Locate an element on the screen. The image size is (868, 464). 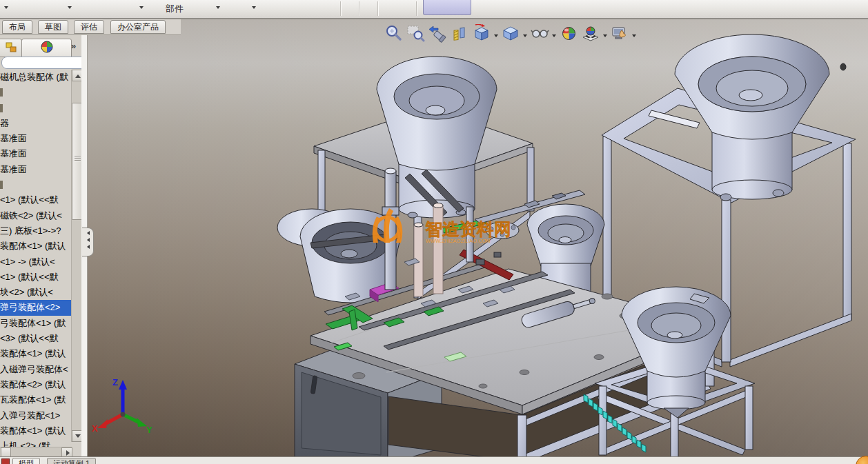
triad-z-label: Z is located at coordinates (115, 382).